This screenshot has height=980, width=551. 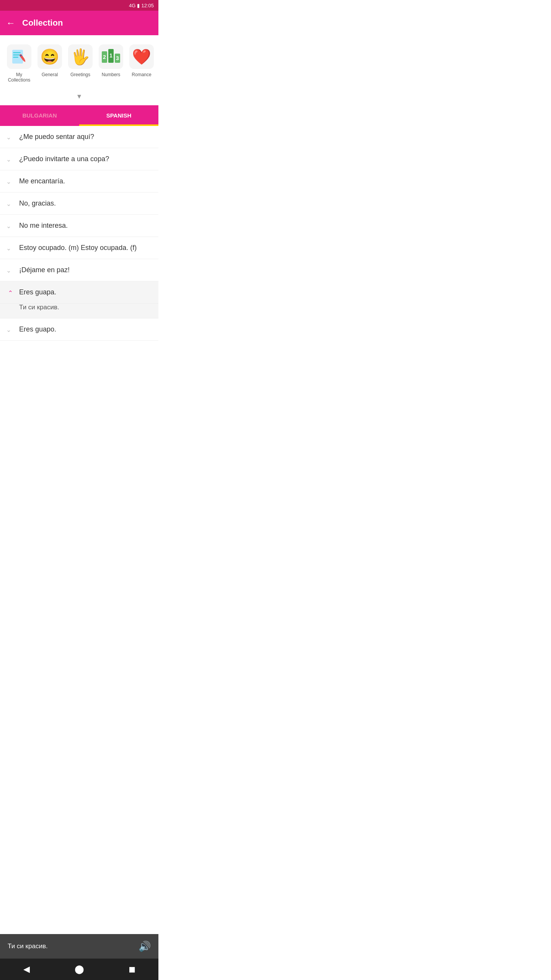 What do you see at coordinates (86, 159) in the screenshot?
I see `phrase-text: ¿Puedo invitarte a una copa?` at bounding box center [86, 159].